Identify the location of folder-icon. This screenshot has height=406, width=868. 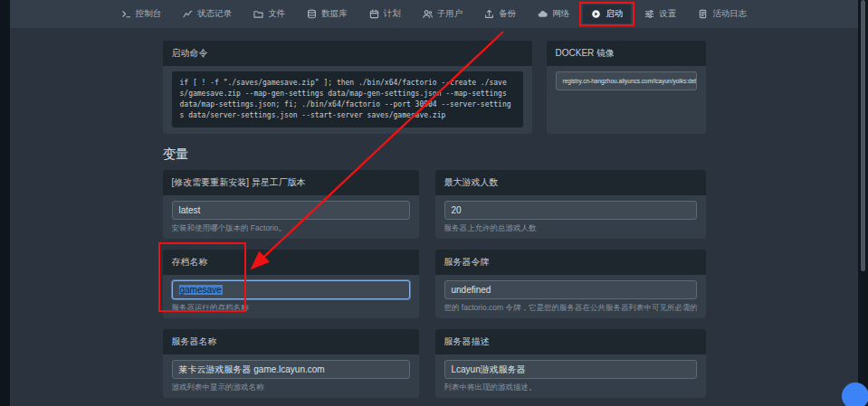
(259, 14).